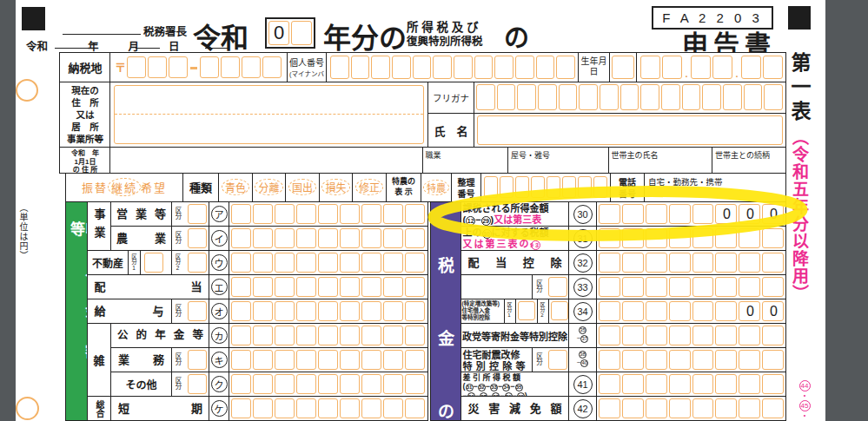 The image size is (868, 421). I want to click on type-option-label: 分離, so click(268, 187).